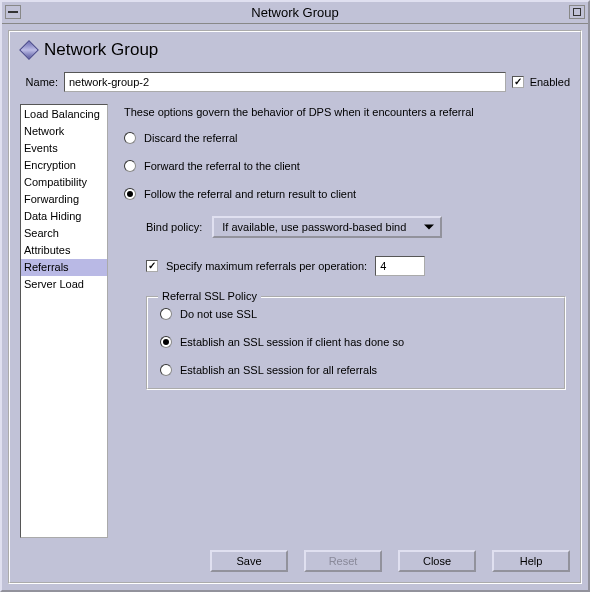  I want to click on maximize-button, so click(577, 12).